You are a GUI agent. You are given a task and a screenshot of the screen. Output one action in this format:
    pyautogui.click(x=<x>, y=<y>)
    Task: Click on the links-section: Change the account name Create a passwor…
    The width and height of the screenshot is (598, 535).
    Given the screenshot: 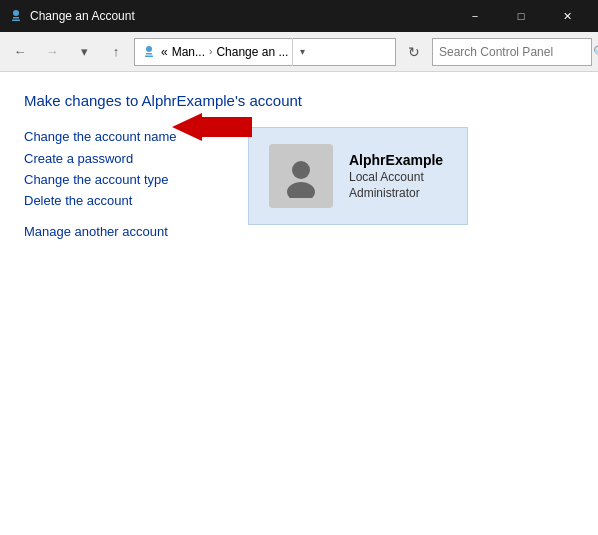 What is the action you would take?
    pyautogui.click(x=124, y=183)
    